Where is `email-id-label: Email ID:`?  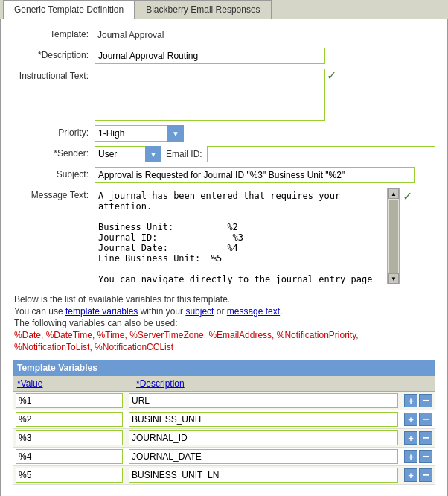 email-id-label: Email ID: is located at coordinates (185, 154).